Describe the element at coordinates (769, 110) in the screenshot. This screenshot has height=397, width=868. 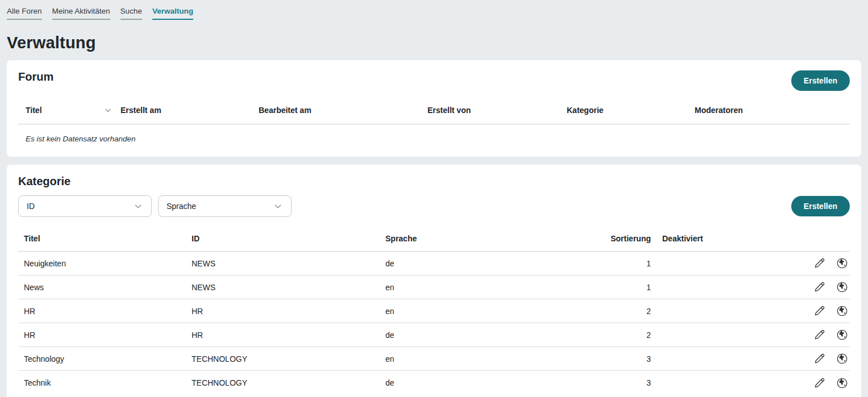
I see `forum-column-moderatoren: Moderatoren` at that location.